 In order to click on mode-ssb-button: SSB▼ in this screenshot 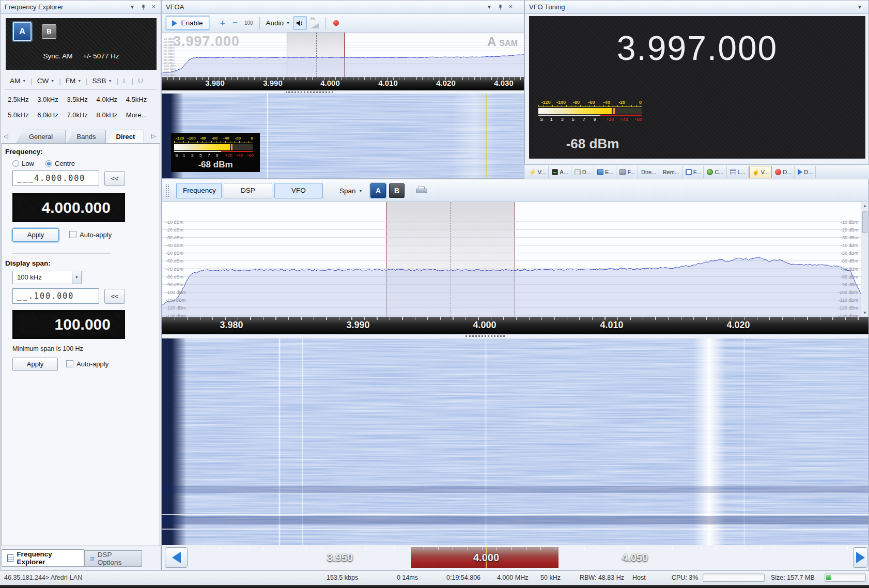, I will do `click(102, 81)`.